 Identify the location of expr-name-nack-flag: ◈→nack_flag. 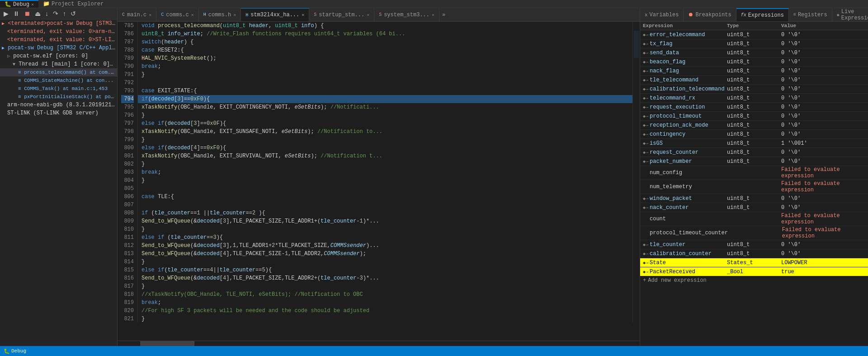
(685, 71).